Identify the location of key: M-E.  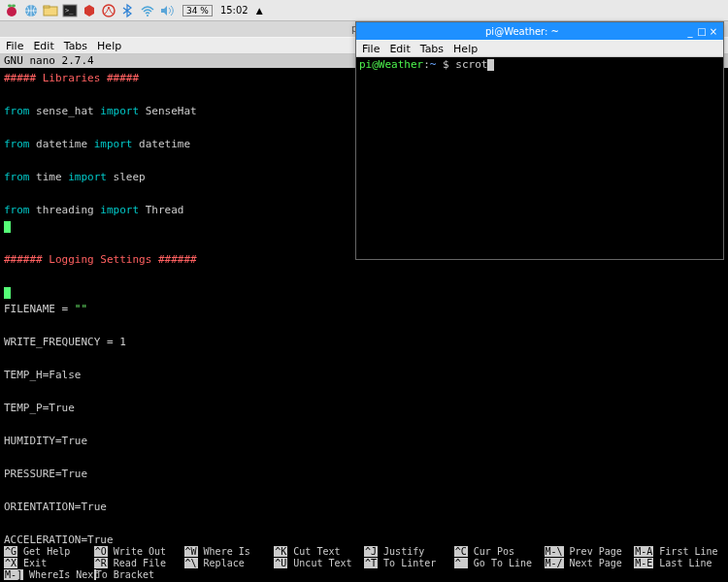
(644, 563).